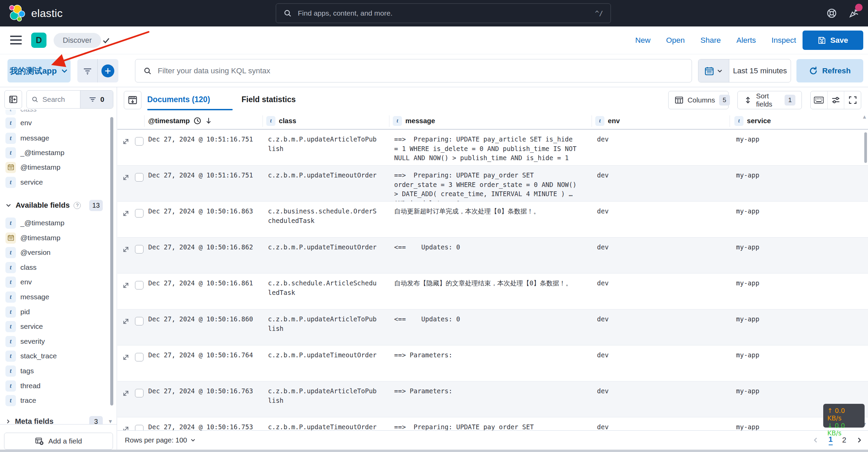 This screenshot has width=868, height=452. What do you see at coordinates (830, 71) in the screenshot?
I see `refresh-button: Refresh` at bounding box center [830, 71].